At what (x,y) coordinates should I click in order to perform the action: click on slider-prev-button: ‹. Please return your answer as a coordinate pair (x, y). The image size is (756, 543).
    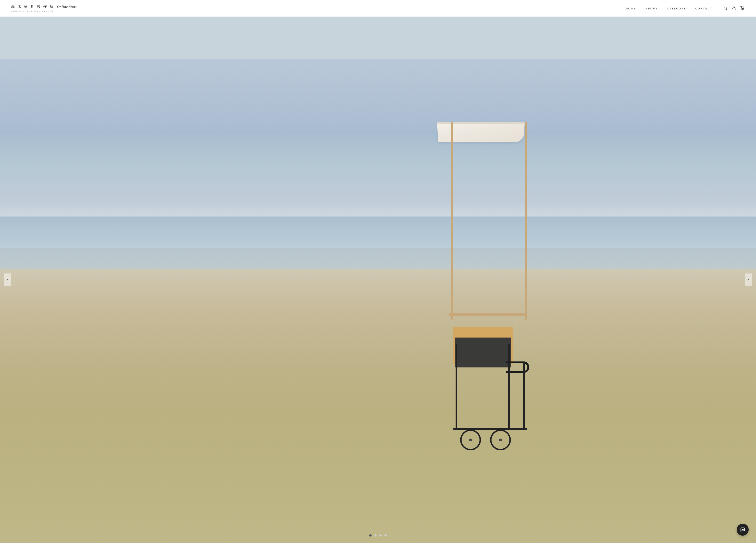
    Looking at the image, I should click on (7, 280).